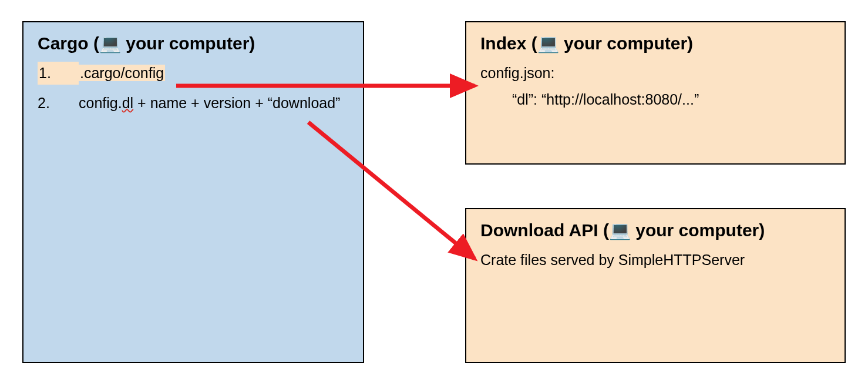 This screenshot has height=392, width=868. Describe the element at coordinates (509, 43) in the screenshot. I see `index-title-prefix: Index (` at that location.